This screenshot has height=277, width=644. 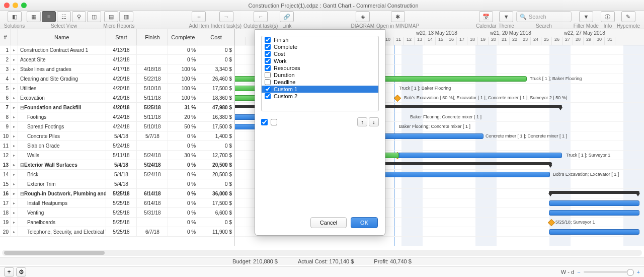 I want to click on table-row: 10Concrete Piles5/4/185/7/180 %1,400 $, so click(x=117, y=136).